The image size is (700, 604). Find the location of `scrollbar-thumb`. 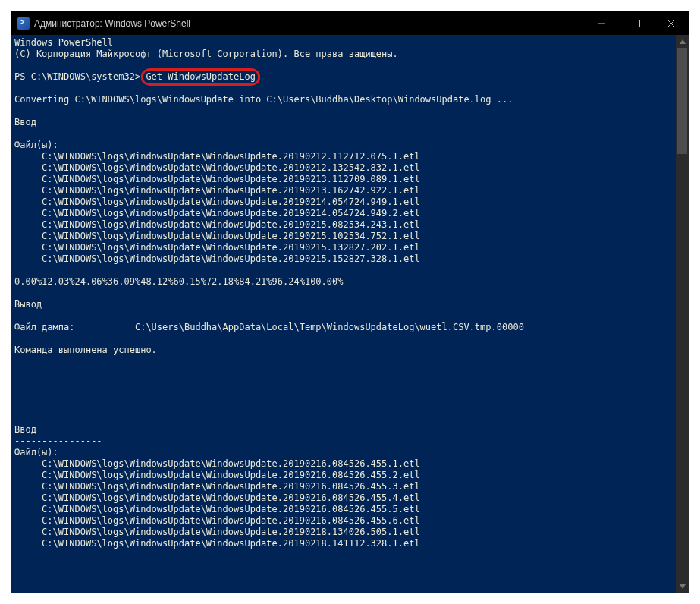

scrollbar-thumb is located at coordinates (683, 101).